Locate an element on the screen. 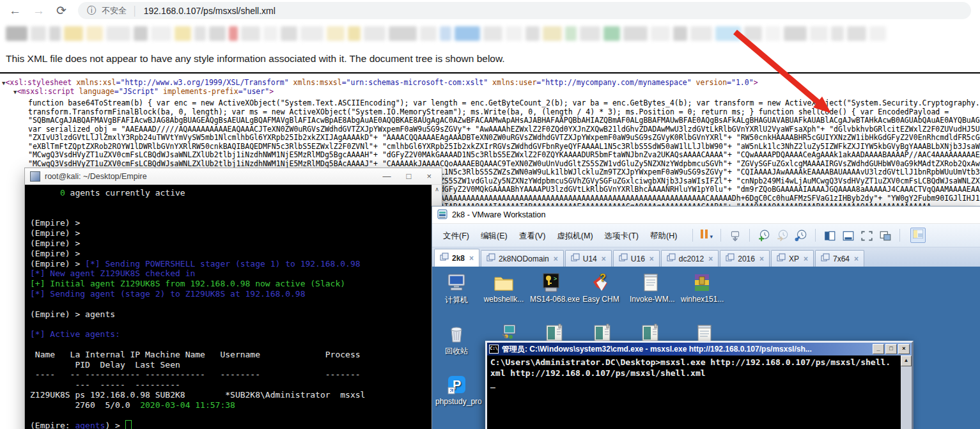  vm-tab-2k8: 2k8× is located at coordinates (456, 258).